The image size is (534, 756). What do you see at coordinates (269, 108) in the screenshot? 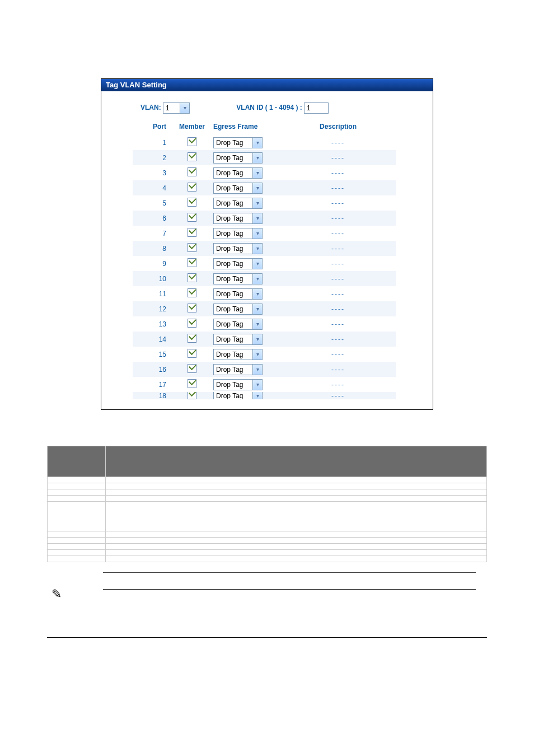
I see `vlan-id-label: VLAN ID ( 1 - 4094 ) :` at bounding box center [269, 108].